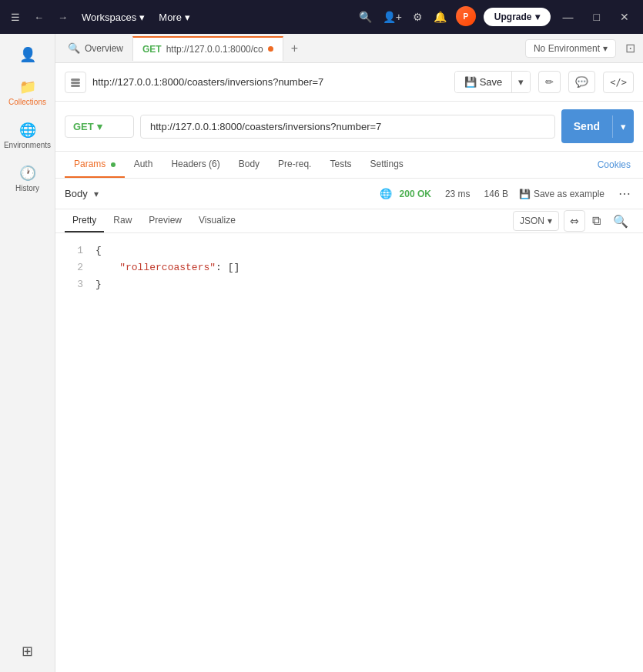 This screenshot has height=672, width=643. What do you see at coordinates (208, 48) in the screenshot?
I see `tab-request: GET http://127.0.0.1:8000/co` at bounding box center [208, 48].